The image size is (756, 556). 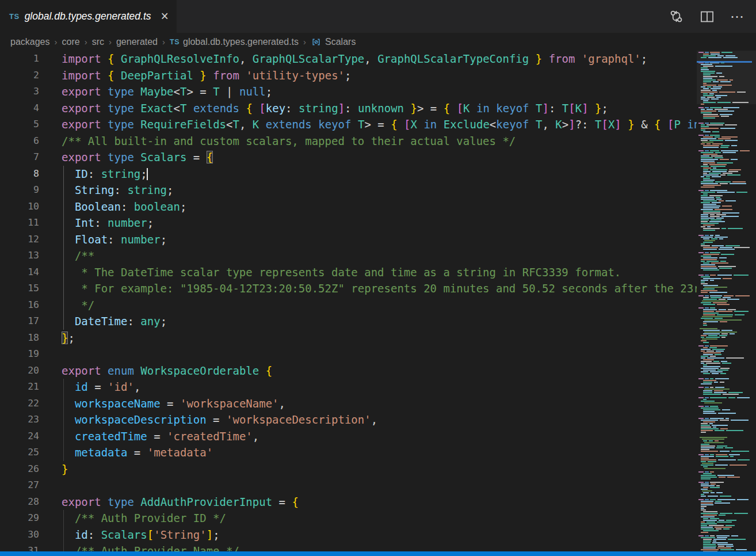 What do you see at coordinates (738, 17) in the screenshot?
I see `more-actions-icon: ⋯` at bounding box center [738, 17].